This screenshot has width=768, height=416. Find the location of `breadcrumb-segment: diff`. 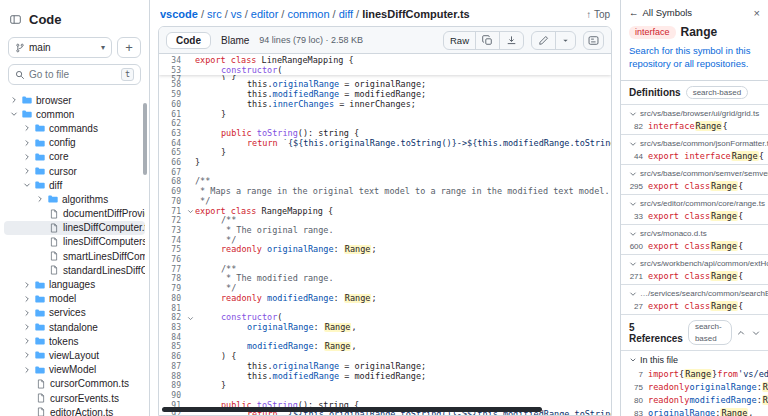

breadcrumb-segment: diff is located at coordinates (346, 14).